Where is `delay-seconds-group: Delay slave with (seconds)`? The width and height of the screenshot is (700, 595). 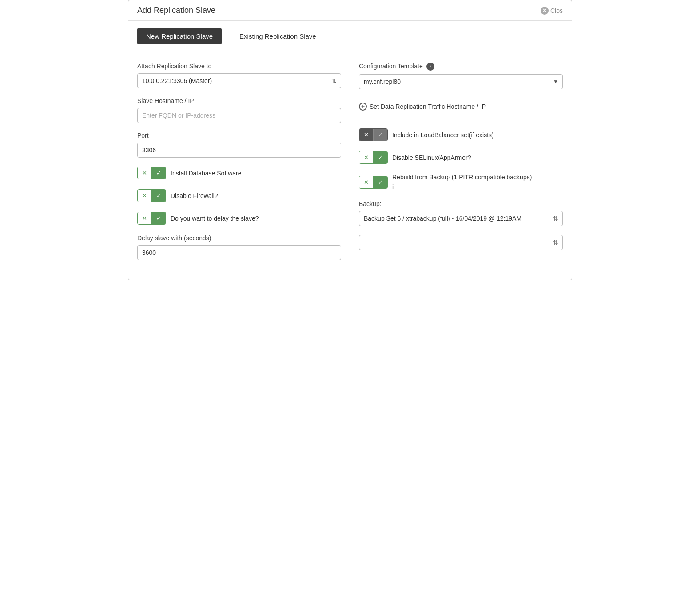 delay-seconds-group: Delay slave with (seconds) is located at coordinates (239, 247).